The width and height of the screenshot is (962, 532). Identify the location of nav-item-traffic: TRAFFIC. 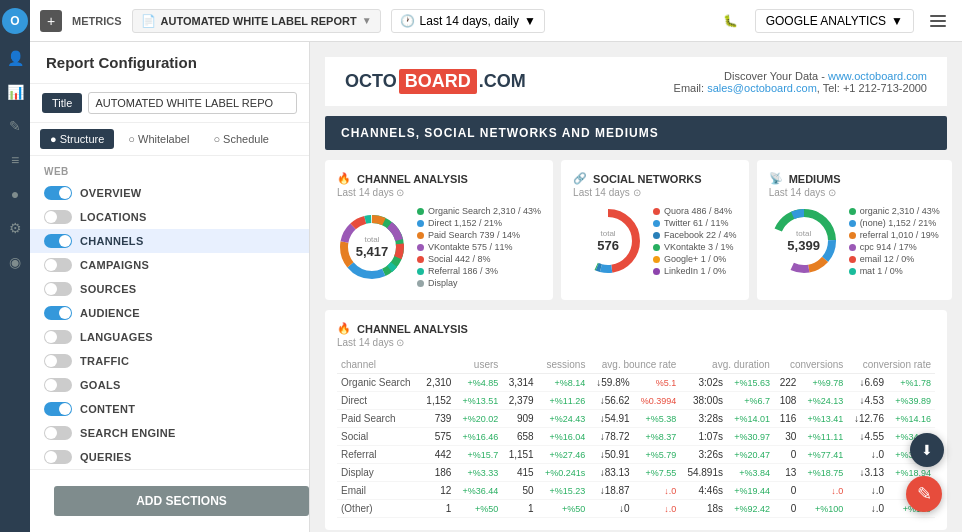
(170, 361).